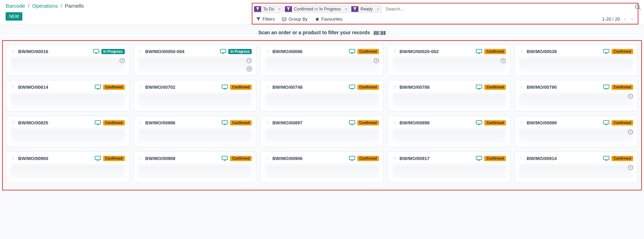  What do you see at coordinates (449, 96) in the screenshot?
I see `kanban-card: ☆BW/MO/00788Confirmed` at bounding box center [449, 96].